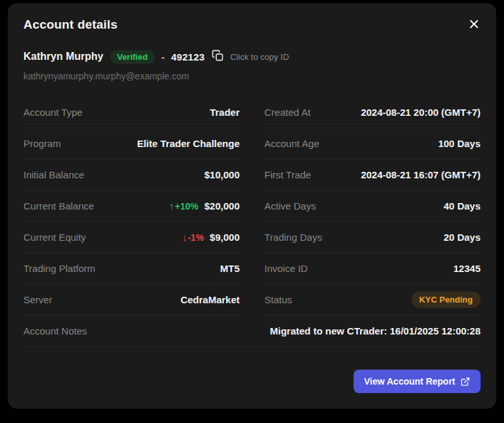 This screenshot has height=423, width=504. What do you see at coordinates (252, 331) in the screenshot?
I see `field-row-account-notes: Account Notes Migrated to new CTrader: 1…` at bounding box center [252, 331].